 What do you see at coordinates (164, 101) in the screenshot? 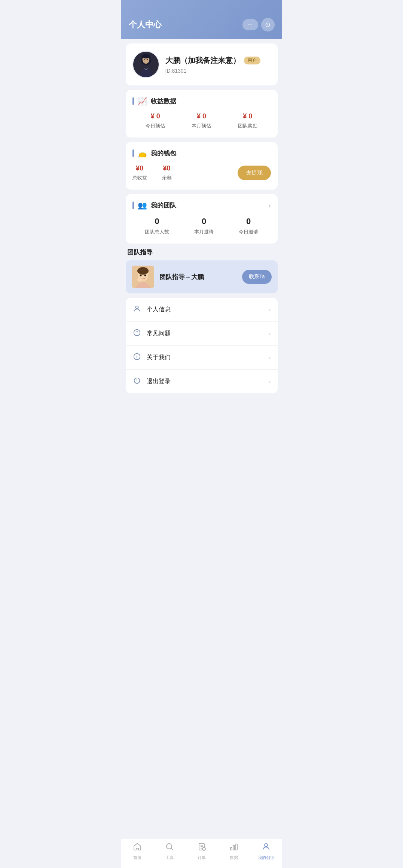
I see `earnings-title: 收益数据` at bounding box center [164, 101].